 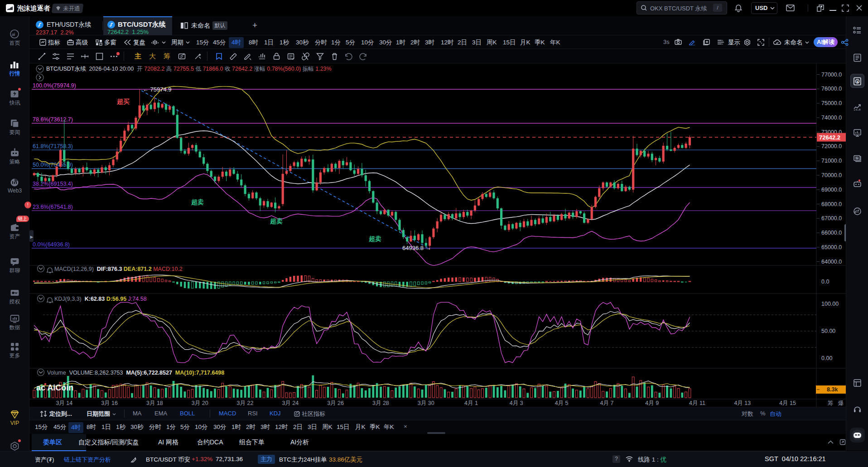 I want to click on svg-text:MACD(12,26,9) DIF:876.3 DEA:8: MACD(12,26,9) DIF:876.3 DEA:871.2 MACD:1…, so click(x=119, y=269).